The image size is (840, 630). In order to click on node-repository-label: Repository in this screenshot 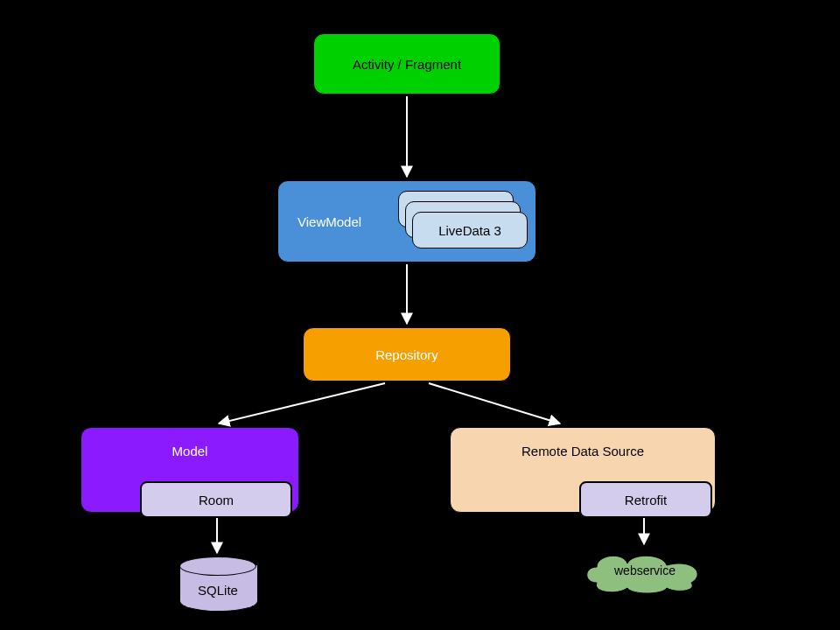, I will do `click(407, 355)`.